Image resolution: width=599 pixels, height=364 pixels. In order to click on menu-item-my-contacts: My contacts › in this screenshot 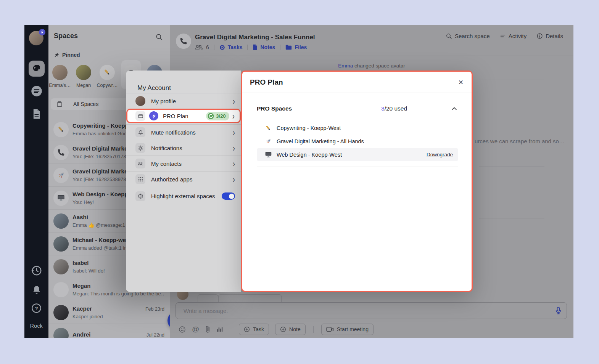, I will do `click(184, 163)`.